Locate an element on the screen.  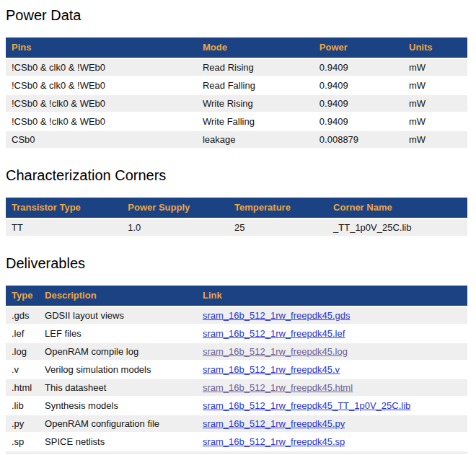
table-row: TT1.025_TT_1p0V_25C.lib is located at coordinates (237, 228).